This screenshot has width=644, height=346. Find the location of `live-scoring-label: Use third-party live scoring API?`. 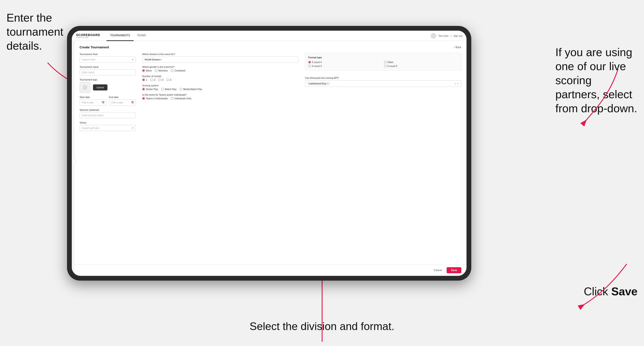

live-scoring-label: Use third-party live scoring API? is located at coordinates (383, 78).